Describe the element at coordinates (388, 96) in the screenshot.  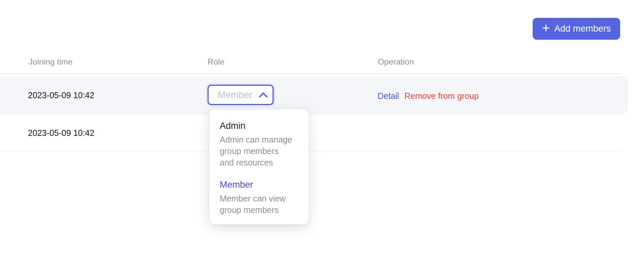
I see `detail-link: Detail` at that location.